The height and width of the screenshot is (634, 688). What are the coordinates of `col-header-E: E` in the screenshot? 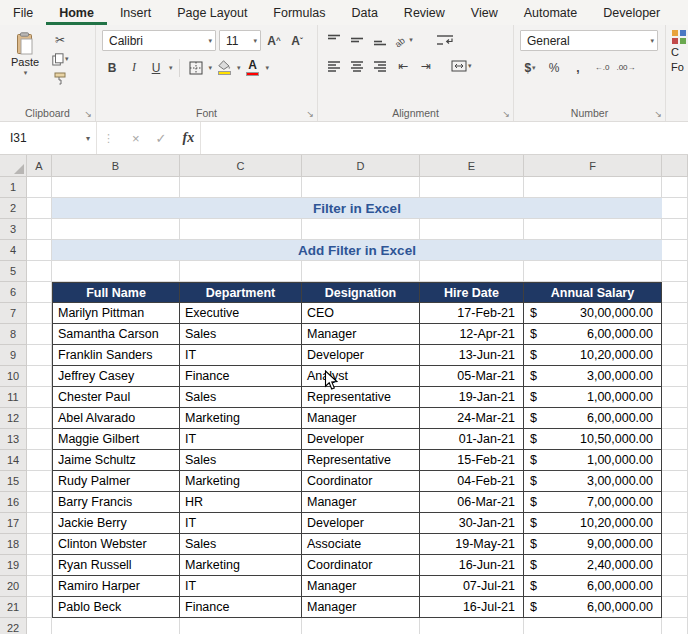 It's located at (472, 166).